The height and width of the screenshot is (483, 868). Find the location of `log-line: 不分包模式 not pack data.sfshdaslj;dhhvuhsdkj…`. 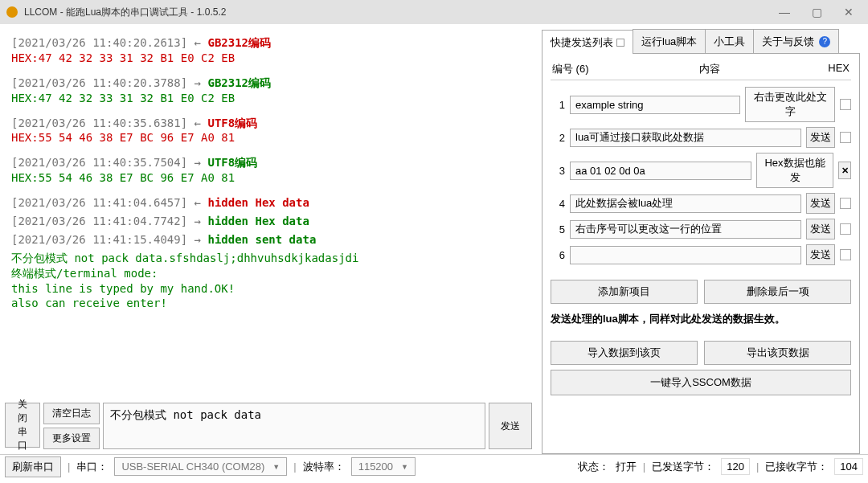

log-line: 不分包模式 not pack data.sfshdaslj;dhhvuhsdkj… is located at coordinates (272, 259).